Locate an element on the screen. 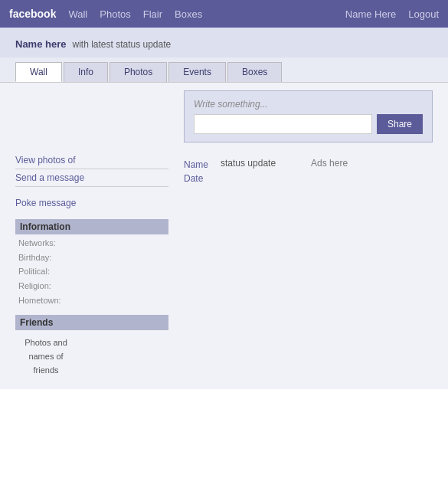  logout-button: Logout is located at coordinates (423, 14).